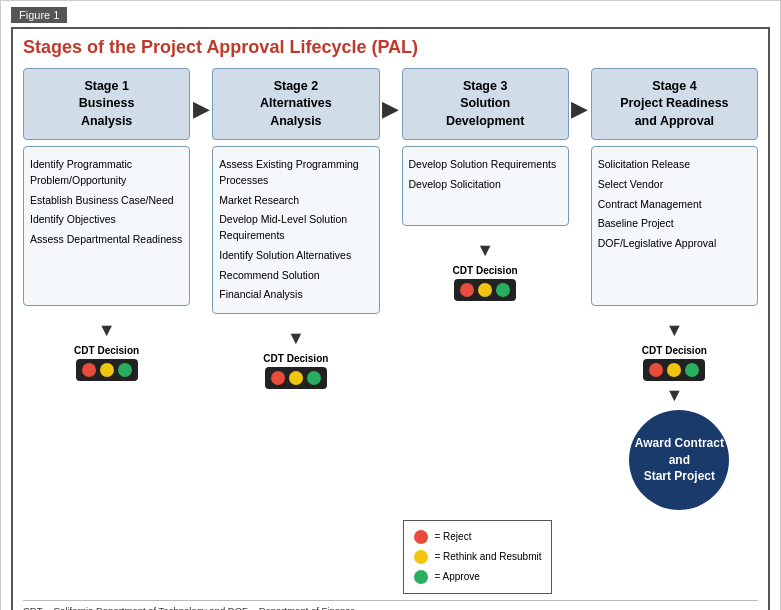 This screenshot has height=610, width=781. I want to click on list-item: Identify Solution Alternatives, so click(296, 256).